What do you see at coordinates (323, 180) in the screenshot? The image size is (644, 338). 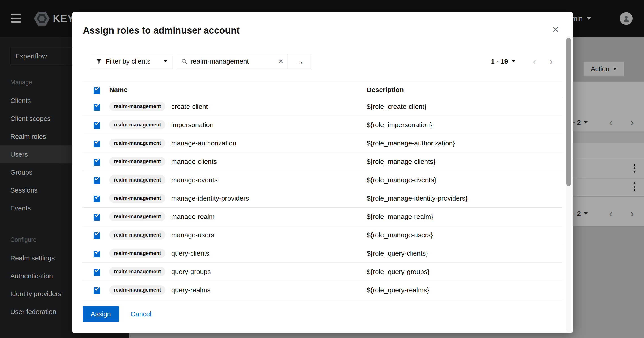 I see `table-row: realm-management manage-events ${role_ma…` at bounding box center [323, 180].